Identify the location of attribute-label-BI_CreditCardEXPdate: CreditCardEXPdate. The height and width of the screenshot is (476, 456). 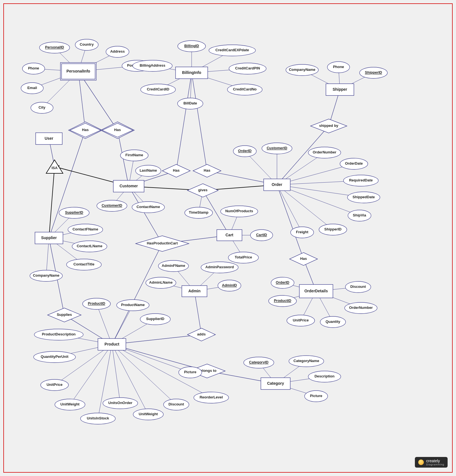
(232, 50).